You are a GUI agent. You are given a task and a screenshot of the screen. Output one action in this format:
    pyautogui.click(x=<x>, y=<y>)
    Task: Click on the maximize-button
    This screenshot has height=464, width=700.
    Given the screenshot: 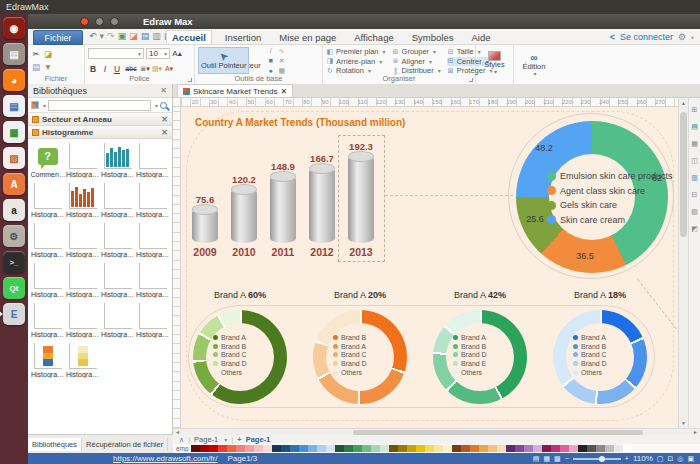 What is the action you would take?
    pyautogui.click(x=114, y=22)
    